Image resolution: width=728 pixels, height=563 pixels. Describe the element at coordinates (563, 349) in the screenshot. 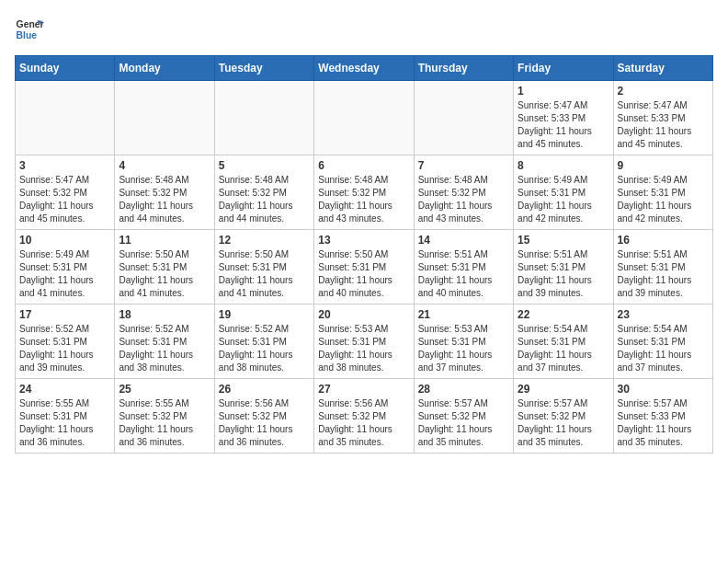

I see `day-info: Sunrise: 5:54 AM Sunset: 5:31 PM Dayligh…` at that location.